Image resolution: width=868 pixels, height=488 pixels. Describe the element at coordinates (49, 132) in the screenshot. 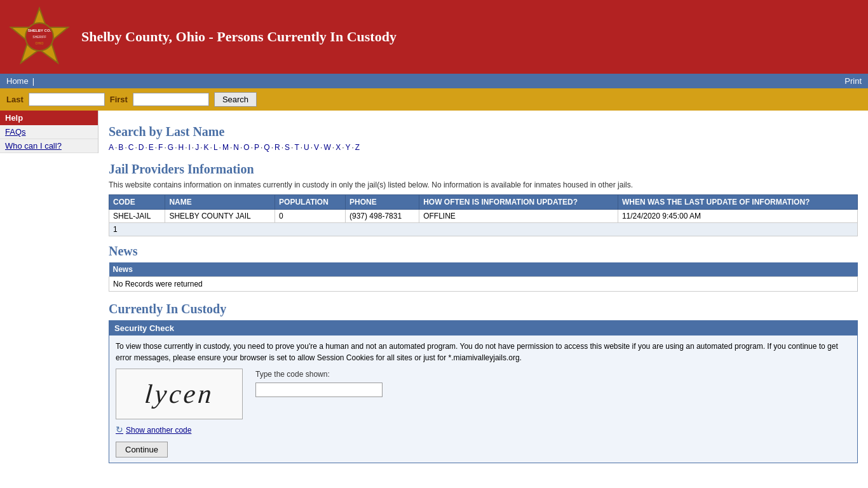

I see `sidebar-item-faqs: FAQs` at that location.